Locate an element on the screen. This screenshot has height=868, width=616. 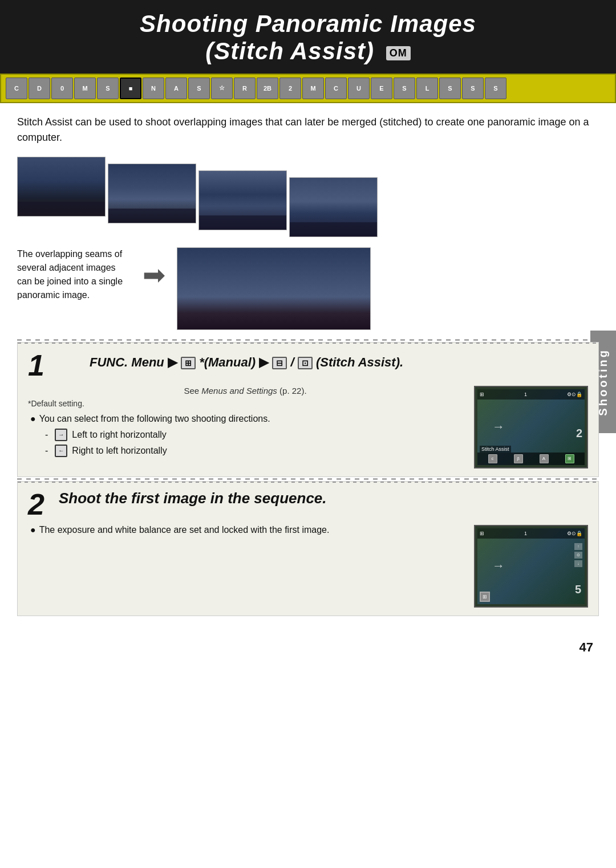
step2-body: The exposure and white balance are set a… is located at coordinates (308, 567).